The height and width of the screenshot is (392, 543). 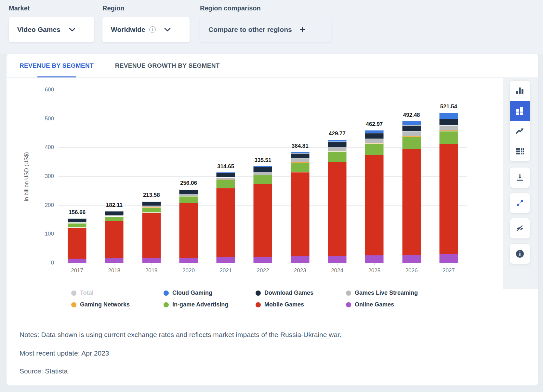 I want to click on y-tick-label-0: 0, so click(x=53, y=263).